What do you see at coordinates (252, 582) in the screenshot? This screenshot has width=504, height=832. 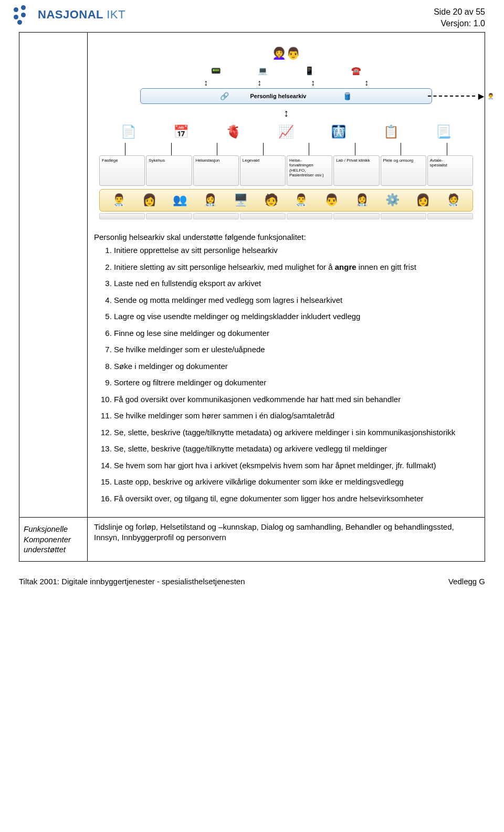 I see `page-footer: Tiltak 2001: Digitale innbyggertjenester…` at bounding box center [252, 582].